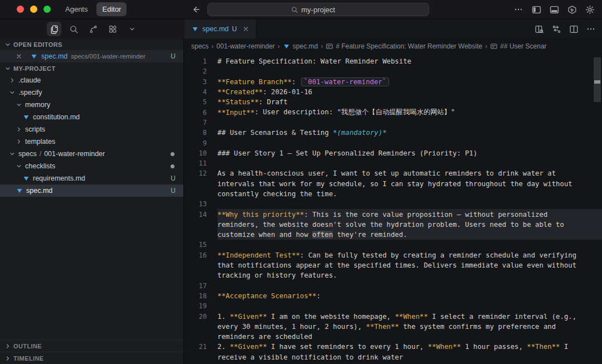  Describe the element at coordinates (91, 105) in the screenshot. I see `tree-item-memory: memory` at that location.